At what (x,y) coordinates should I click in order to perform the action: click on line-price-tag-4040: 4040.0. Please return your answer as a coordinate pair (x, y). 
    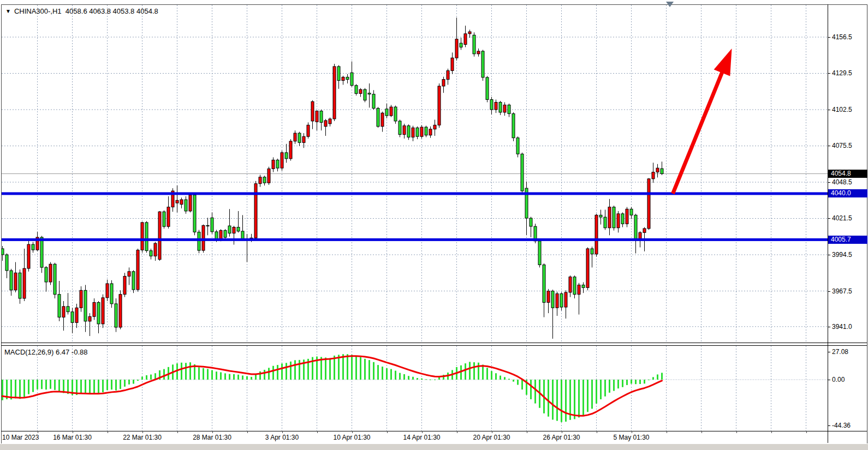
    Looking at the image, I should click on (848, 193).